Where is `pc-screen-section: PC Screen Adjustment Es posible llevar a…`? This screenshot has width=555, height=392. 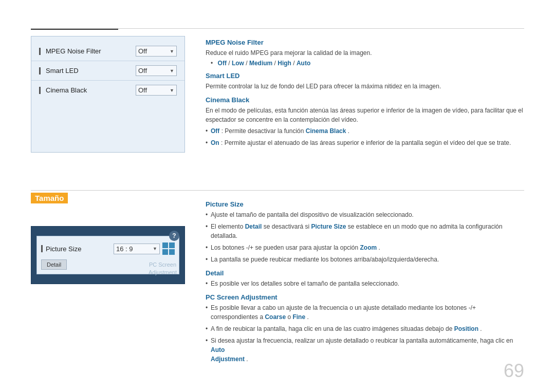 pc-screen-section: PC Screen Adjustment Es posible llevar a… is located at coordinates (365, 329).